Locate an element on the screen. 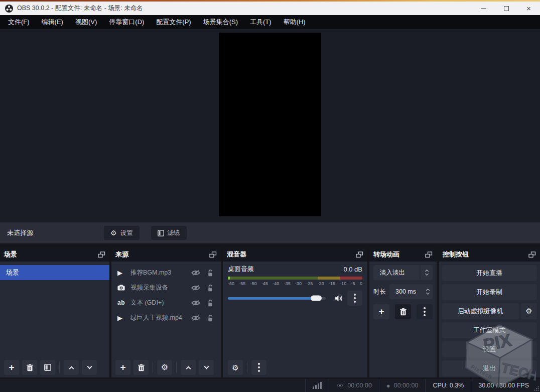  channel-options-button is located at coordinates (355, 298).